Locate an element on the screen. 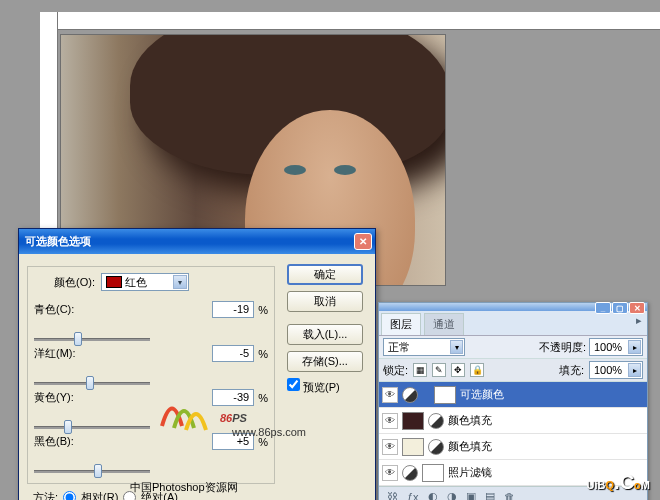  fx-icon: ƒx is located at coordinates (413, 496).